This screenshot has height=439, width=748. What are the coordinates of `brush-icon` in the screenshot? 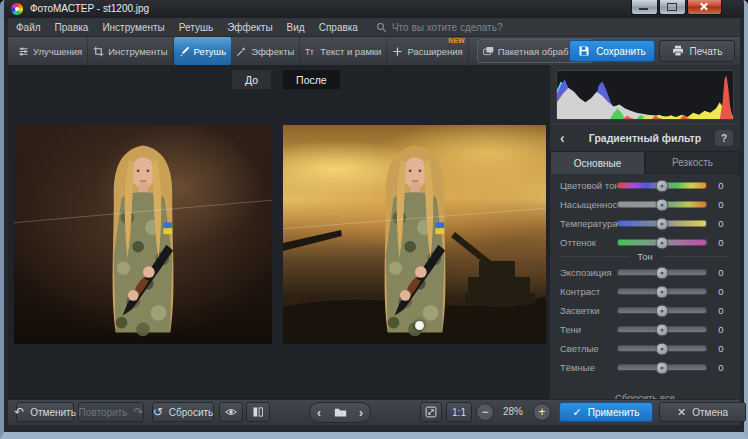 It's located at (184, 52).